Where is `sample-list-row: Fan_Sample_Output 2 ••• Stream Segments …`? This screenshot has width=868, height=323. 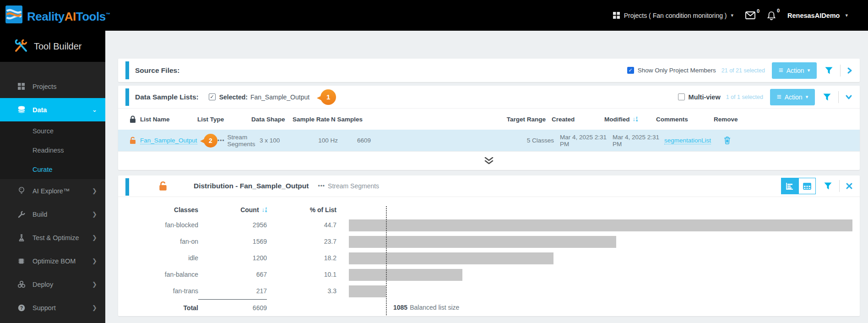 sample-list-row: Fan_Sample_Output 2 ••• Stream Segments … is located at coordinates (489, 140).